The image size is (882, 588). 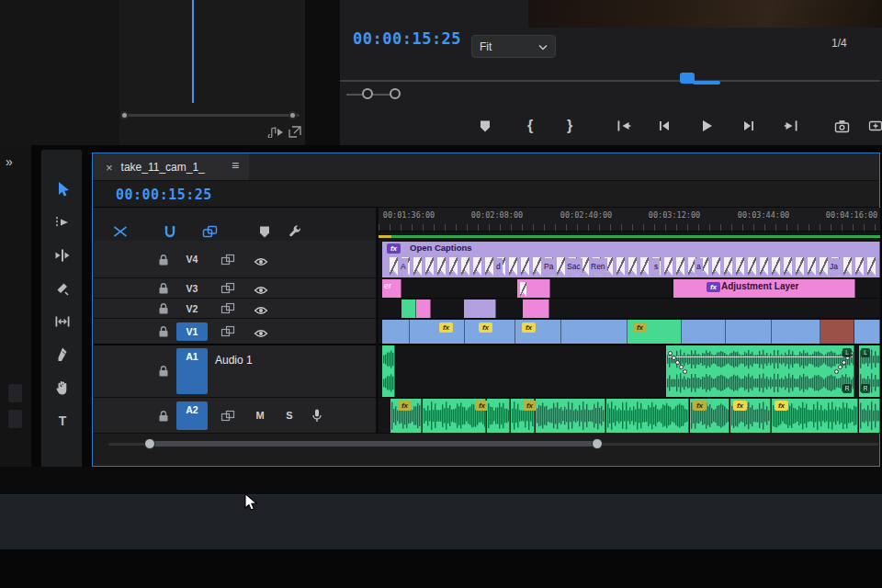 What do you see at coordinates (125, 116) in the screenshot?
I see `source-scroll-handle-left` at bounding box center [125, 116].